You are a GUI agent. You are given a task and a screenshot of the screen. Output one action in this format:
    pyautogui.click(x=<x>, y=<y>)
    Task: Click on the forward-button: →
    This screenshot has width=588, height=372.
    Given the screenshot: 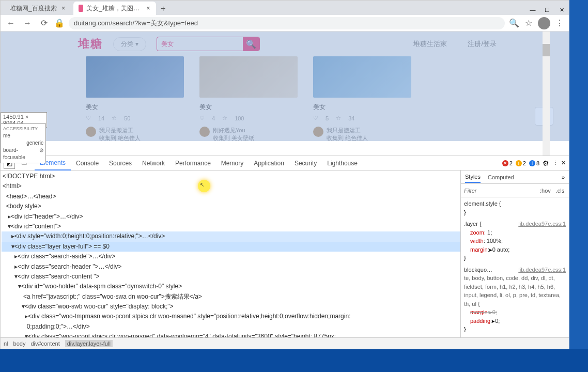 What is the action you would take?
    pyautogui.click(x=27, y=23)
    